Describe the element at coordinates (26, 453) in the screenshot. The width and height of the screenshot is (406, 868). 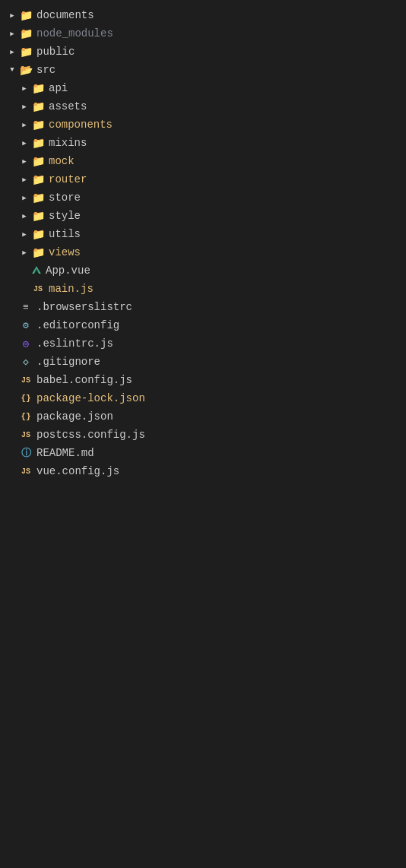
I see `readme-icon: ⓘ` at that location.